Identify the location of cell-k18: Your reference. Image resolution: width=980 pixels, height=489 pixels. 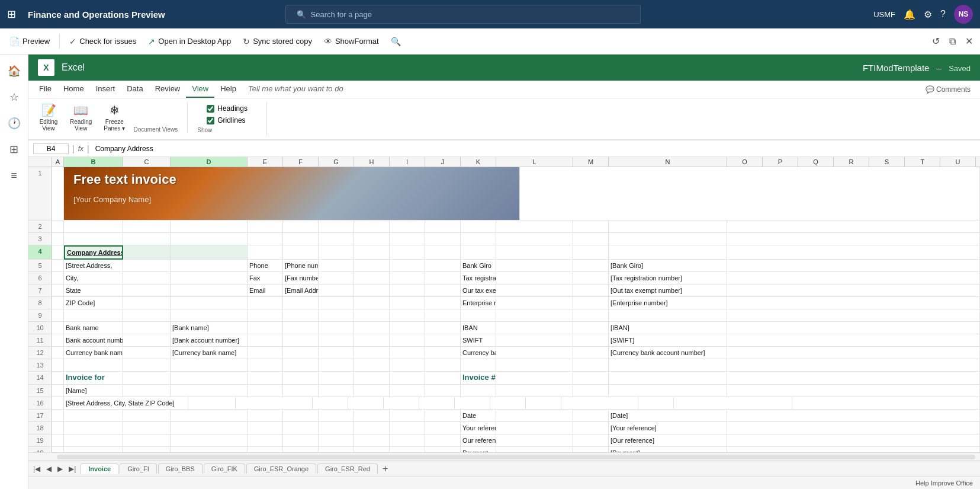
(478, 428).